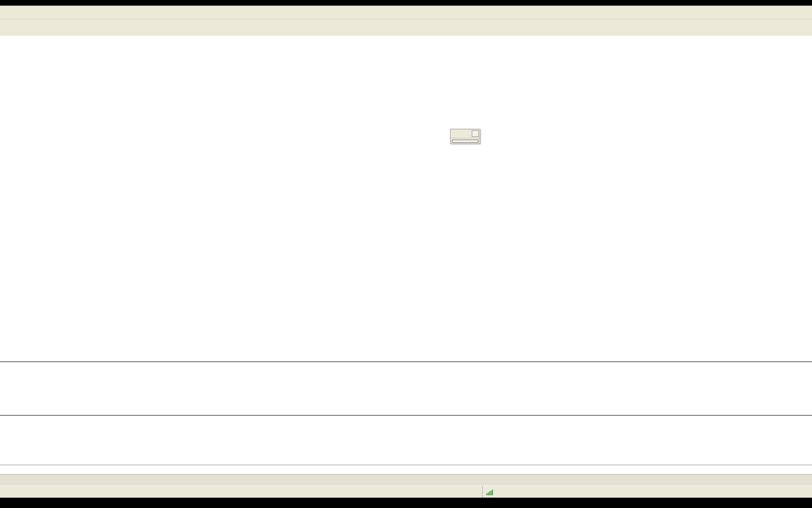 This screenshot has height=508, width=812. What do you see at coordinates (241, 492) in the screenshot?
I see `status-spacer` at bounding box center [241, 492].